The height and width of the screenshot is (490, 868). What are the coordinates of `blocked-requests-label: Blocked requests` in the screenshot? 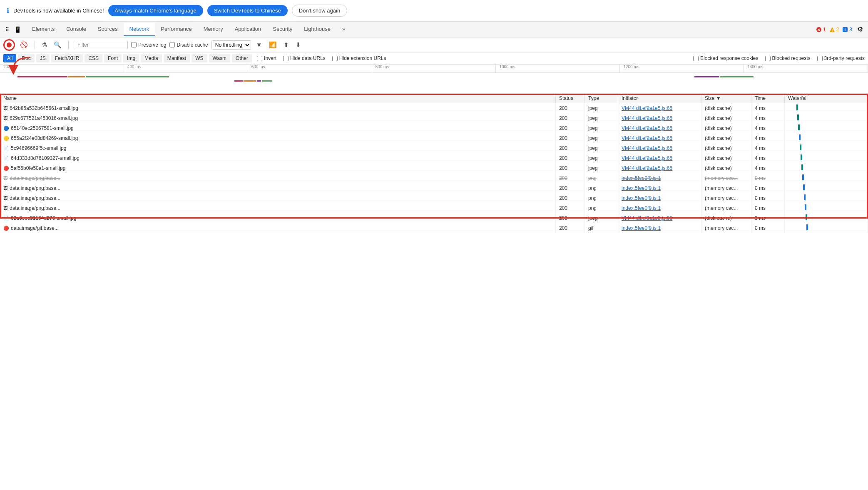 It's located at (788, 58).